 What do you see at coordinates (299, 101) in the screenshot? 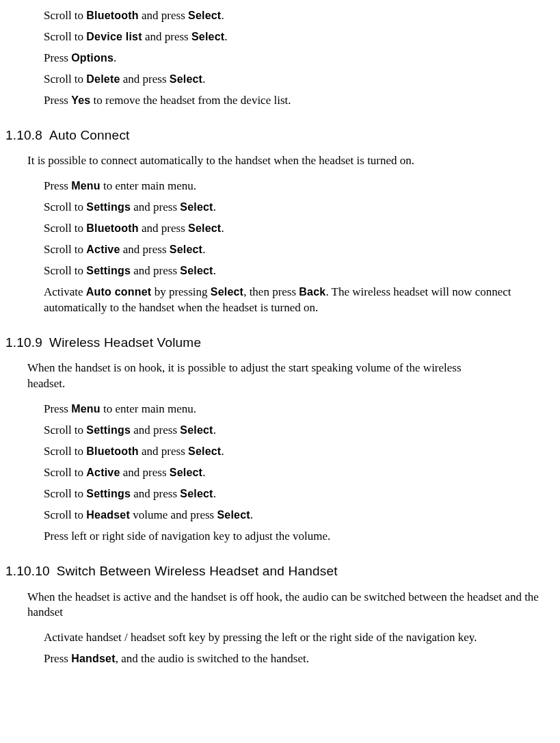
I see `step: Press Yes to remove the headset from the…` at bounding box center [299, 101].